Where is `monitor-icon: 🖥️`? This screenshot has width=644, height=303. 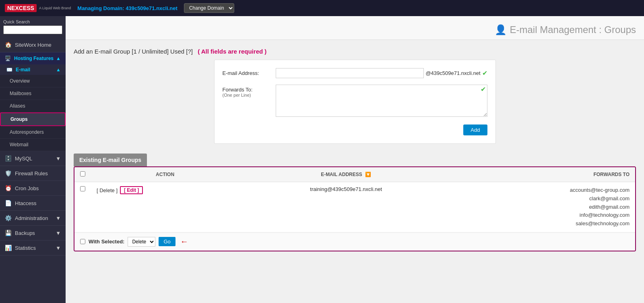 monitor-icon: 🖥️ is located at coordinates (8, 58).